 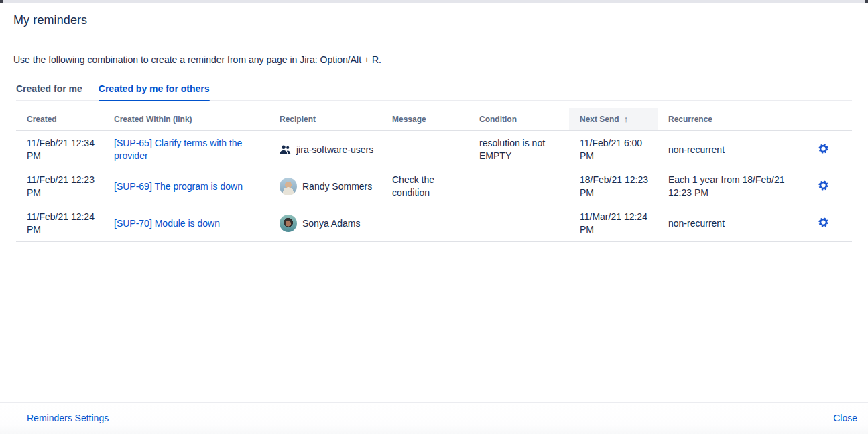 I want to click on recipient-name: Randy Sommers, so click(x=337, y=186).